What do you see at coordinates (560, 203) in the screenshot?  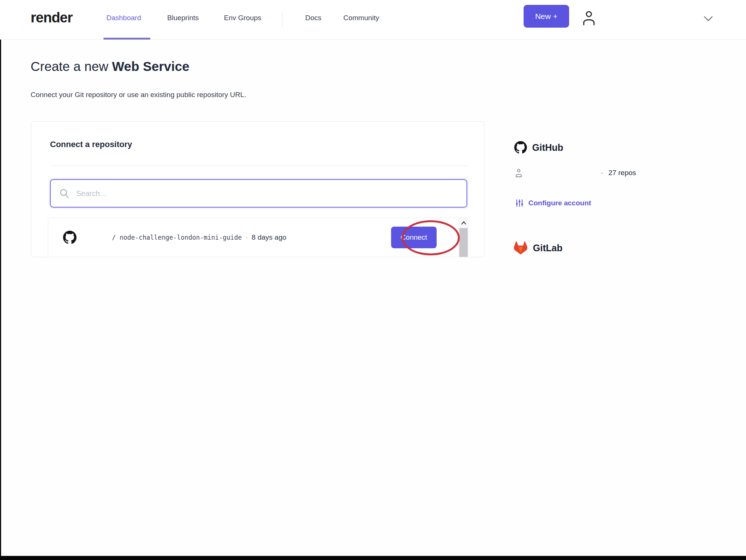 I see `configure-account-label: Configure account` at bounding box center [560, 203].